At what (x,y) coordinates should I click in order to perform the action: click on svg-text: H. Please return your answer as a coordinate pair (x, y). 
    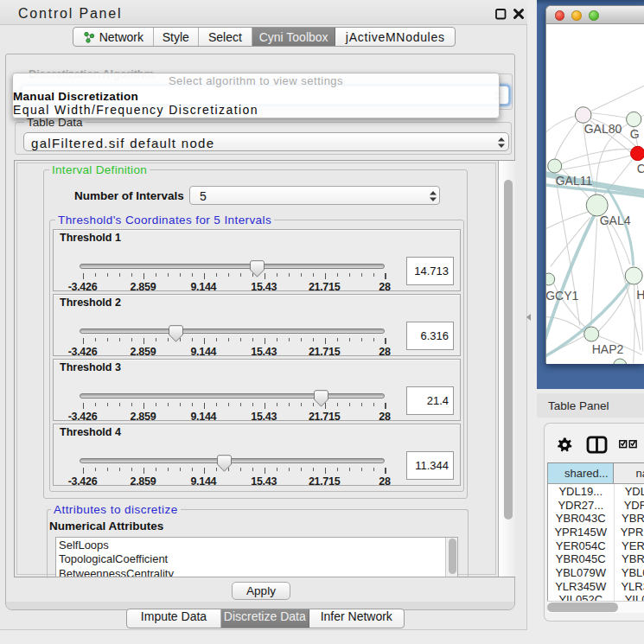
    Looking at the image, I should click on (640, 295).